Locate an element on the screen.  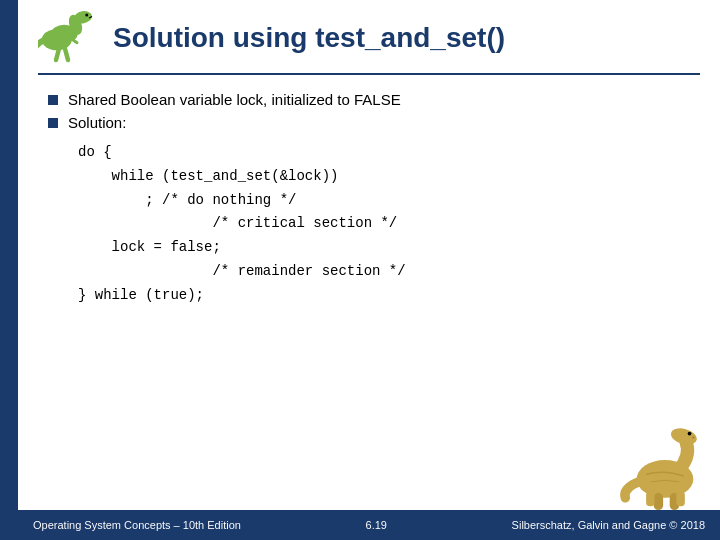
top-dinosaur-icon is located at coordinates (68, 38).